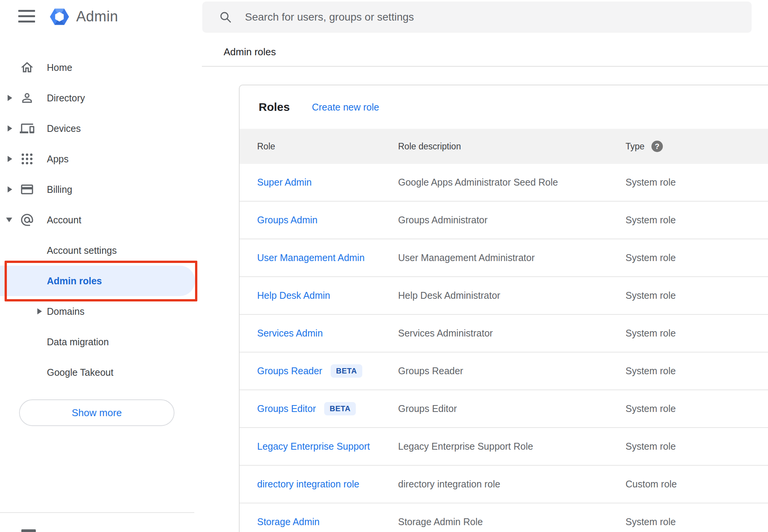 This screenshot has height=532, width=768. I want to click on role-link: Services Admin, so click(290, 333).